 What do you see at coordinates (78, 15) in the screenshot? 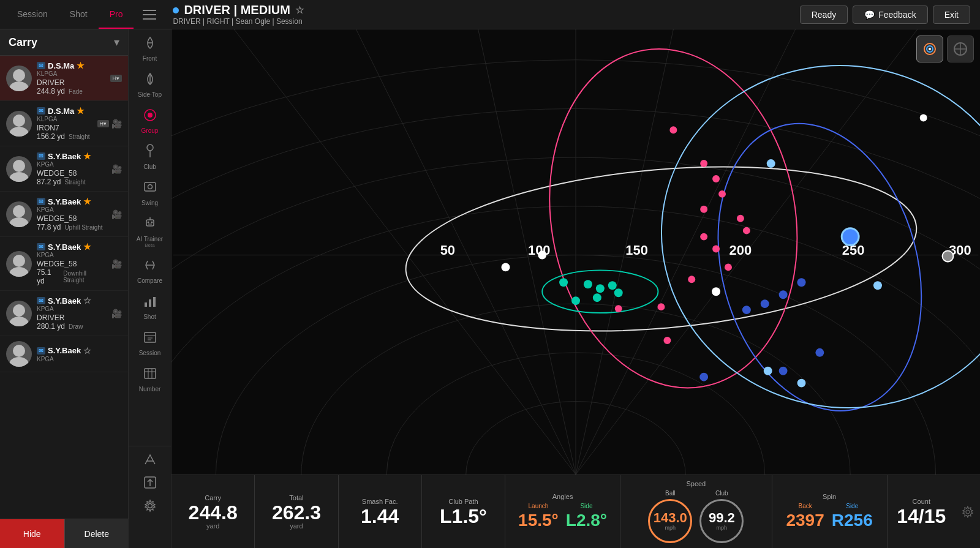
I see `tab-shot: Shot` at bounding box center [78, 15].